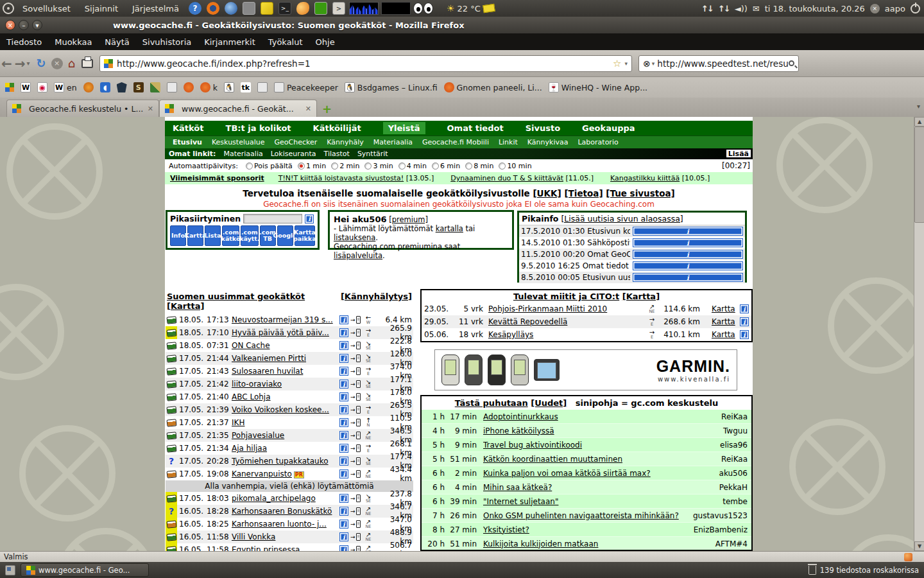  I want to click on nav-sub-geochecker: GeoChecker, so click(295, 143).